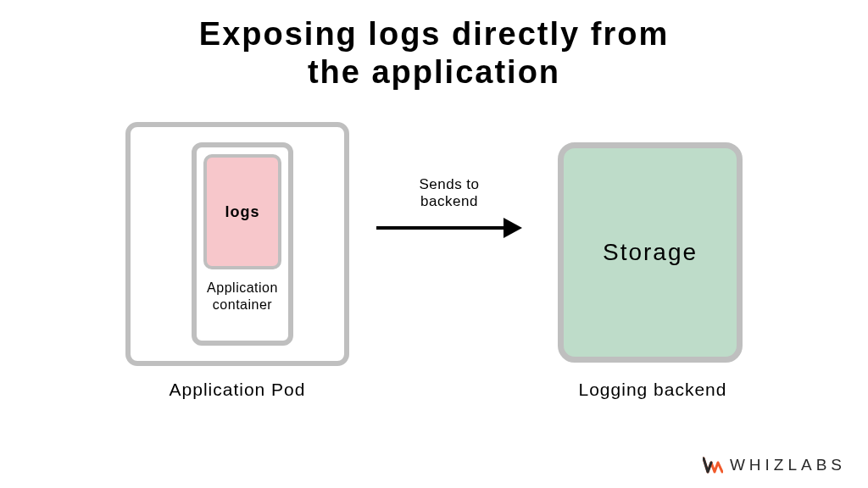  What do you see at coordinates (237, 390) in the screenshot?
I see `pod-label-text: Application Pod` at bounding box center [237, 390].